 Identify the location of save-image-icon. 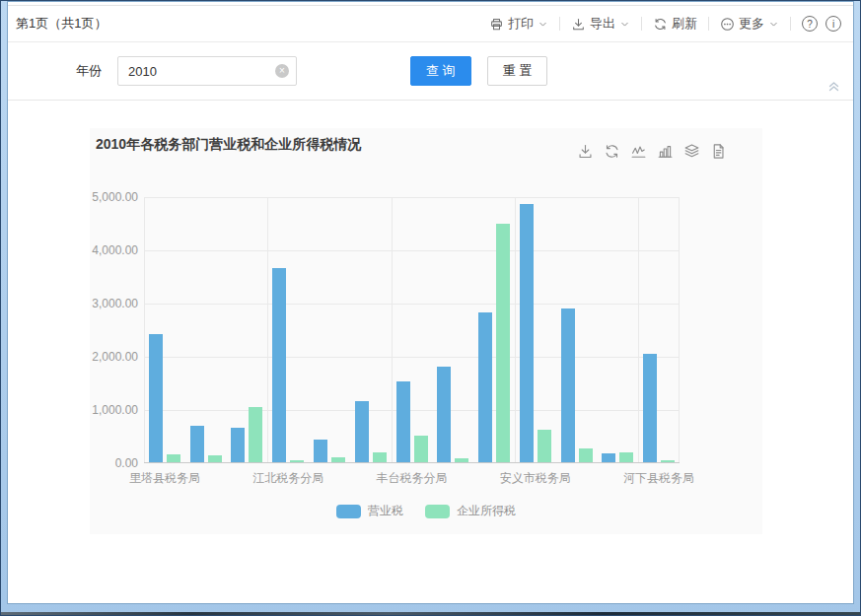
(586, 152).